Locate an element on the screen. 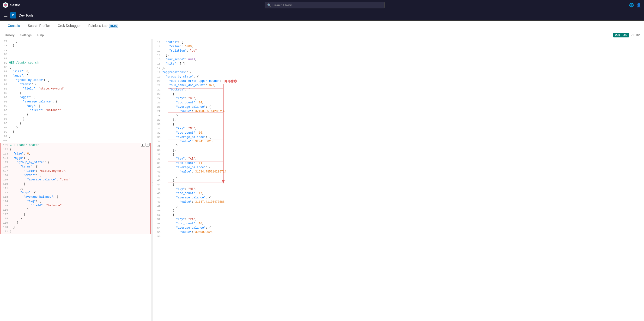  response-line: 19 "group_by_state": { is located at coordinates (398, 77).